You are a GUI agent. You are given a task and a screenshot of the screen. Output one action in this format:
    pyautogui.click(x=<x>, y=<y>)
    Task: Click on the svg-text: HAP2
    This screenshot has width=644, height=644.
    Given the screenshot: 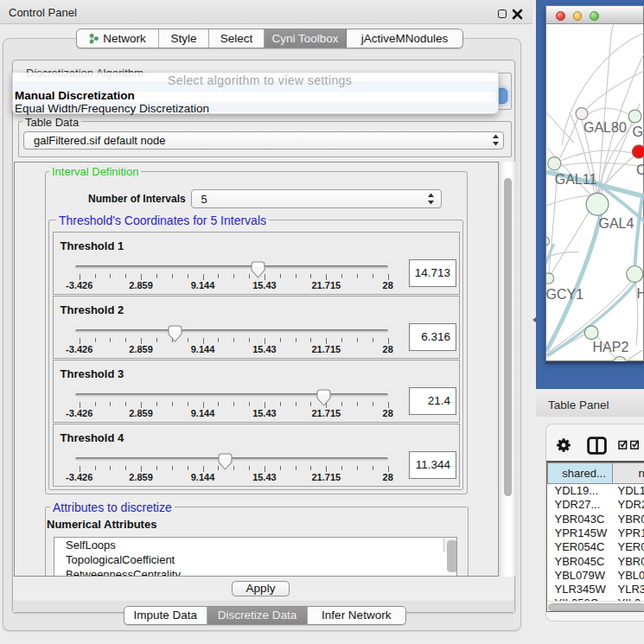 What is the action you would take?
    pyautogui.click(x=611, y=348)
    